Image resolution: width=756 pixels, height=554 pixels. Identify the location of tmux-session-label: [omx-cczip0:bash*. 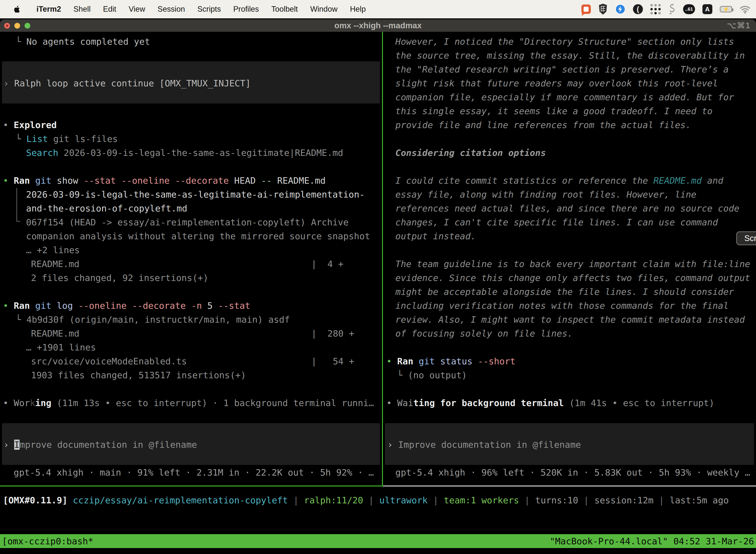
(48, 541).